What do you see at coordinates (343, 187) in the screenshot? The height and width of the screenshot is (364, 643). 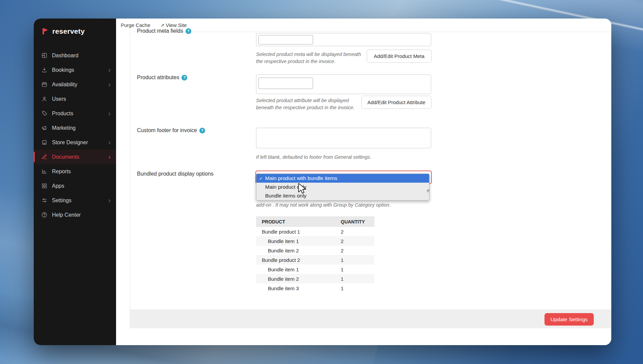 I see `bundled-display-dropdown: ✓ Main product with bundle items Main pr…` at bounding box center [343, 187].